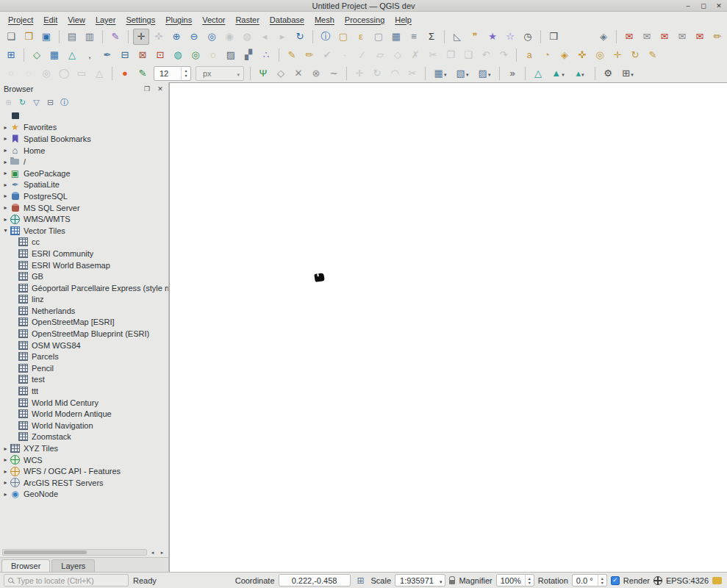 The image size is (727, 588). I want to click on redo-icon: ↷, so click(504, 55).